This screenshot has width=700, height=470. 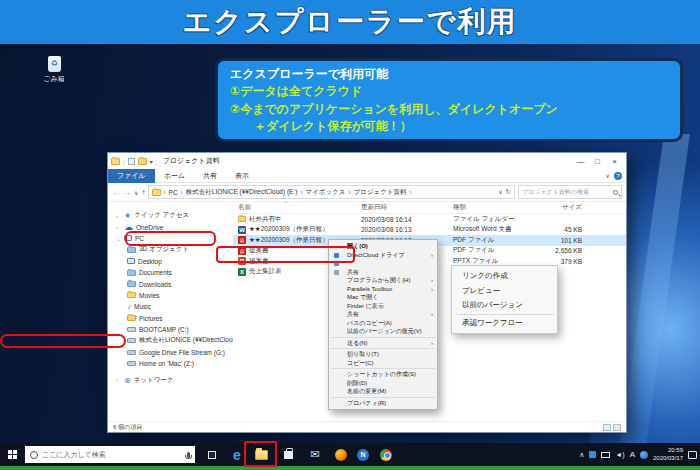 What do you see at coordinates (383, 392) in the screenshot?
I see `menu-rename: 名前の変更(M)` at bounding box center [383, 392].